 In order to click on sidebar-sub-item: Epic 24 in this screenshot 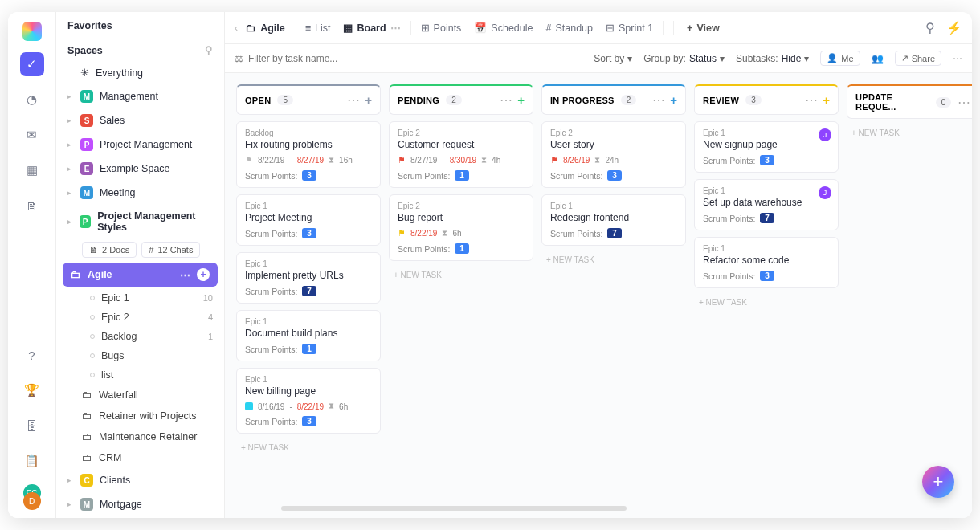, I will do `click(140, 317)`.